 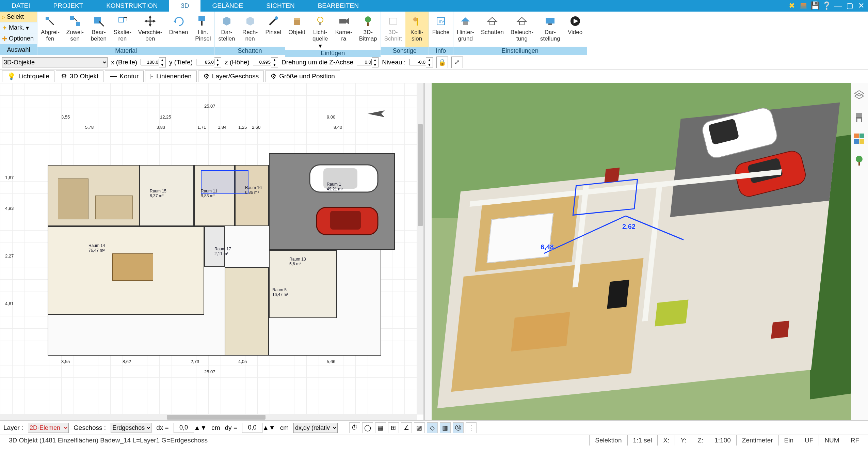 What do you see at coordinates (99, 29) in the screenshot?
I see `ribbon-bearbeiten: Bear- beiten` at bounding box center [99, 29].